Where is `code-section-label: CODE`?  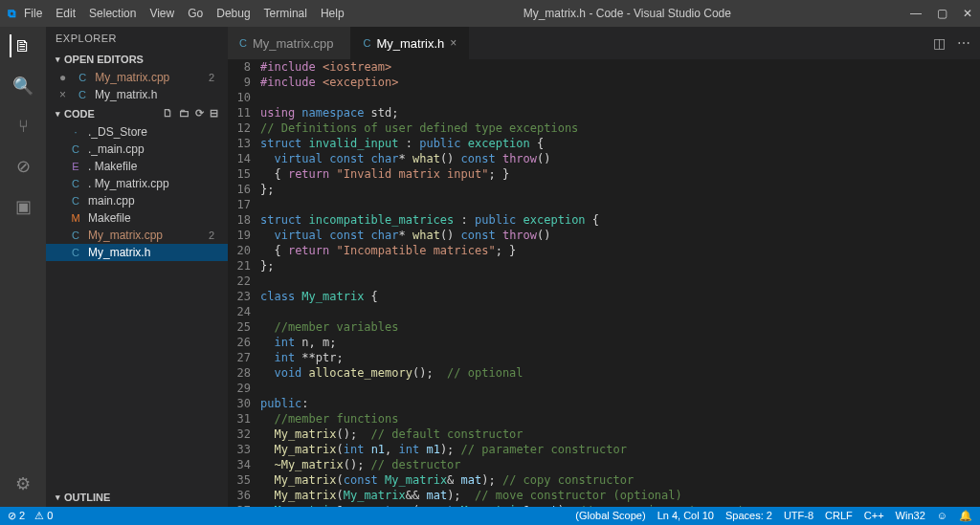
code-section-label: CODE is located at coordinates (79, 114).